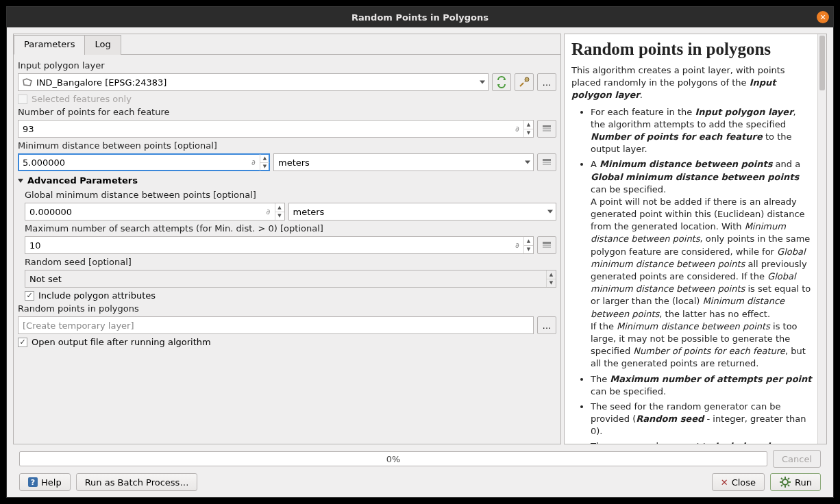 This screenshot has height=504, width=840. I want to click on max-attempts-label: Maximum number of search attempts (for M…, so click(291, 229).